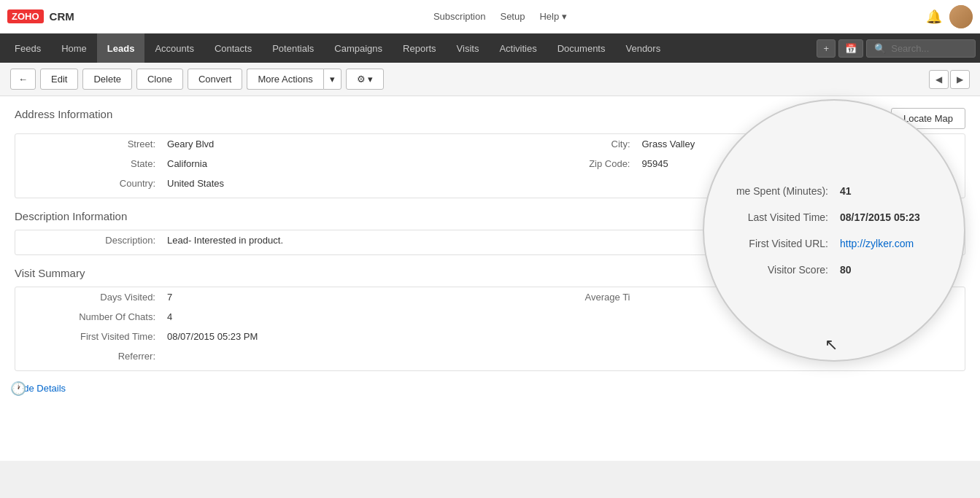 The height and width of the screenshot is (498, 980). What do you see at coordinates (826, 48) in the screenshot?
I see `add-button: +` at bounding box center [826, 48].